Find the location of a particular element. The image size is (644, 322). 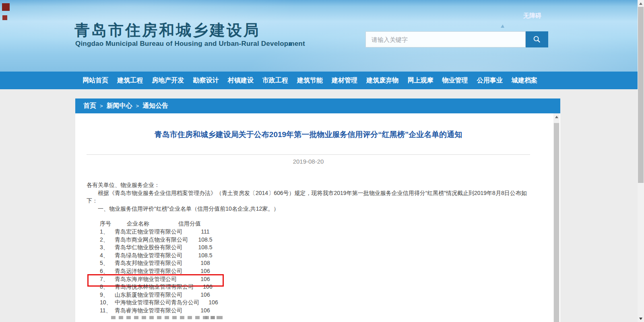

table-row-highlighted: 7、青岛东海岸物业管理公司106 is located at coordinates (315, 279).